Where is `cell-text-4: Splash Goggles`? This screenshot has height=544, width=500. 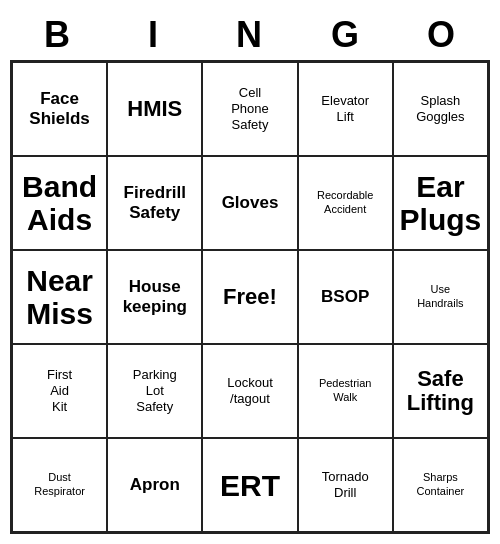
cell-text-4: Splash Goggles is located at coordinates (440, 110).